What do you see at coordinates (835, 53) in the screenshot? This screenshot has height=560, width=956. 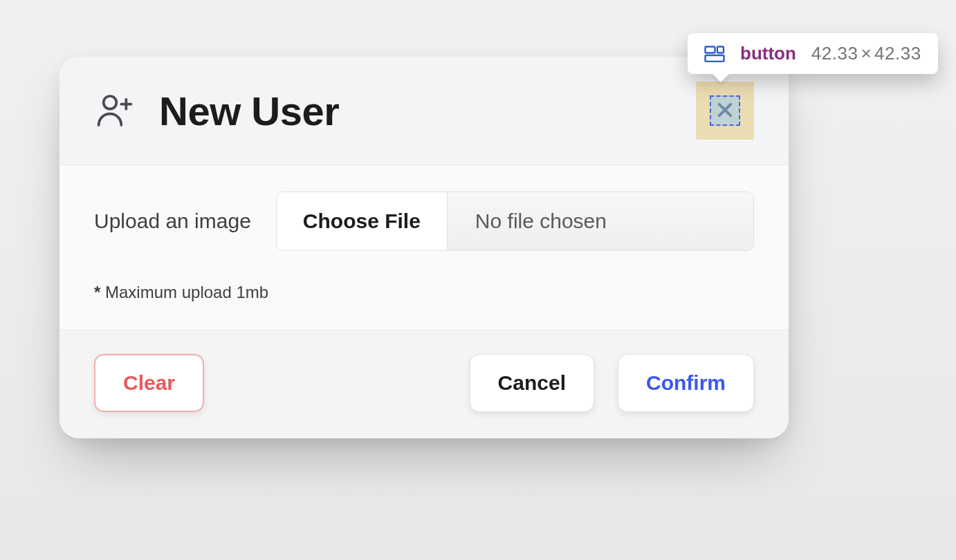 I see `tooltip-width: 42.33` at bounding box center [835, 53].